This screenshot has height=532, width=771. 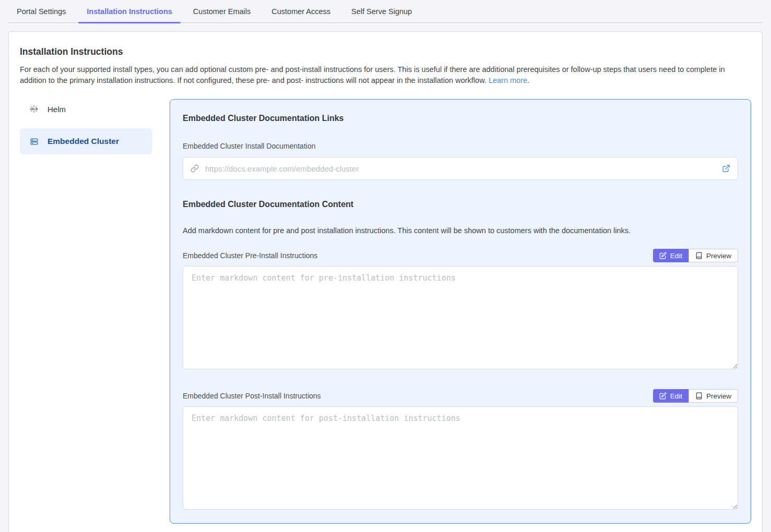 I want to click on tab-self-serve-signup: Self Serve Signup, so click(x=382, y=11).